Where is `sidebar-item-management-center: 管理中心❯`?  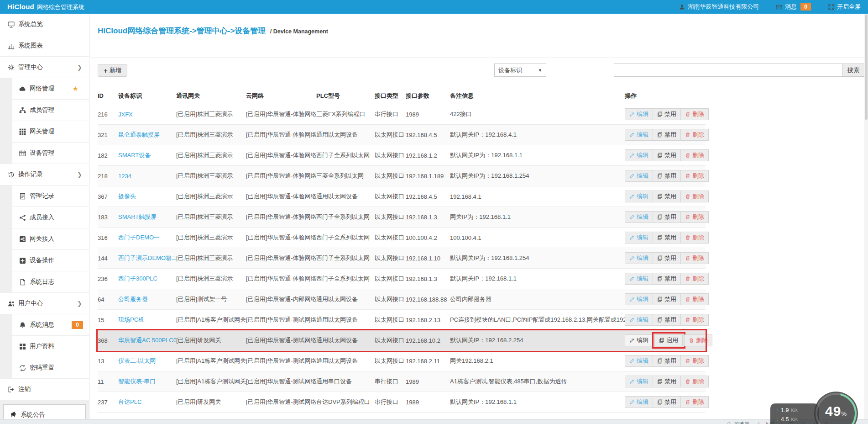 sidebar-item-management-center: 管理中心❯ is located at coordinates (45, 68).